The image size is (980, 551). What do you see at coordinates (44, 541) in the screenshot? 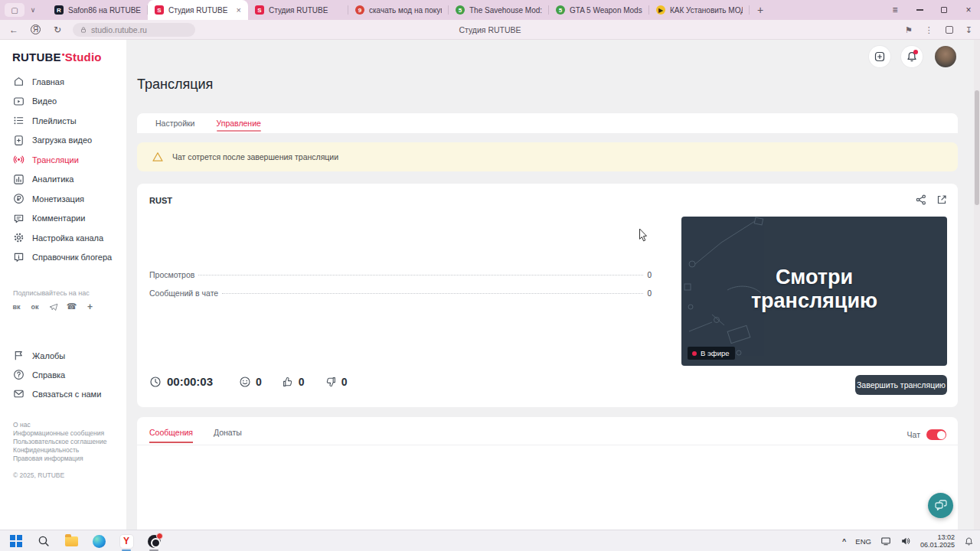
I see `search-icon` at bounding box center [44, 541].